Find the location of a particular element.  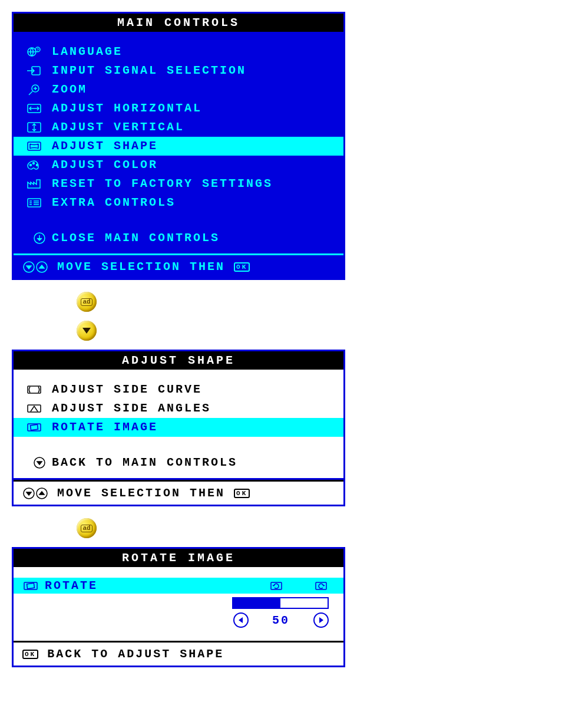

shape-icon is located at coordinates (34, 146).